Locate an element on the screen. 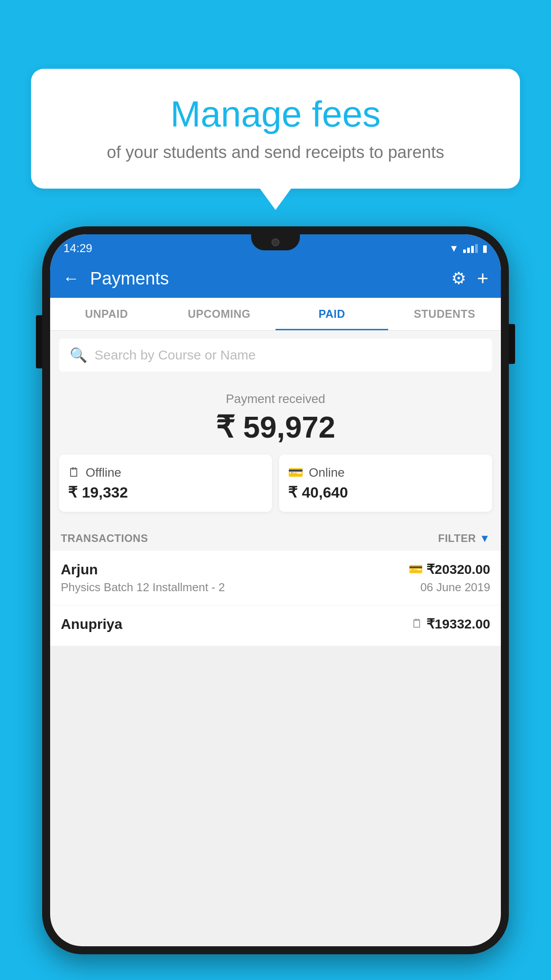 The height and width of the screenshot is (980, 551). plus-button: + is located at coordinates (483, 278).